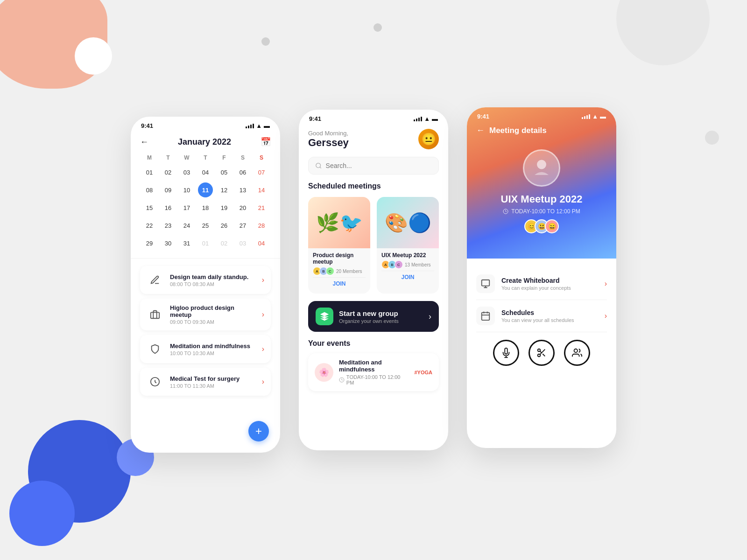  What do you see at coordinates (550, 316) in the screenshot?
I see `schedules-action-text: Schedules You can view your all schedule…` at bounding box center [550, 316].